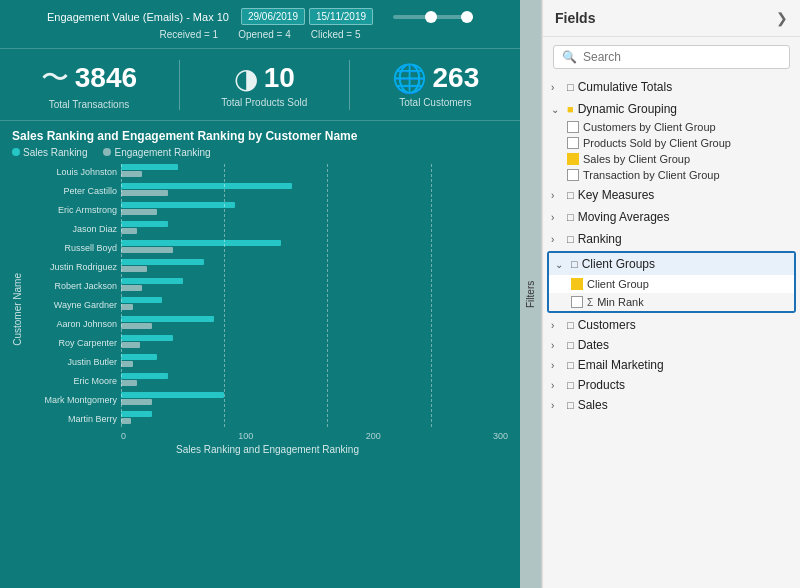 Image resolution: width=800 pixels, height=588 pixels. I want to click on table-icon-customers: □, so click(570, 325).